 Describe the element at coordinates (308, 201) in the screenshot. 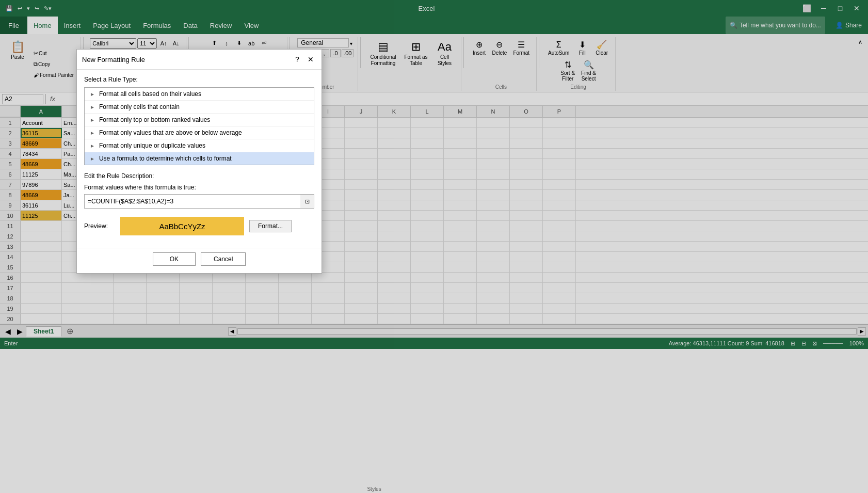

I see `collapse-icon: ⊡` at that location.